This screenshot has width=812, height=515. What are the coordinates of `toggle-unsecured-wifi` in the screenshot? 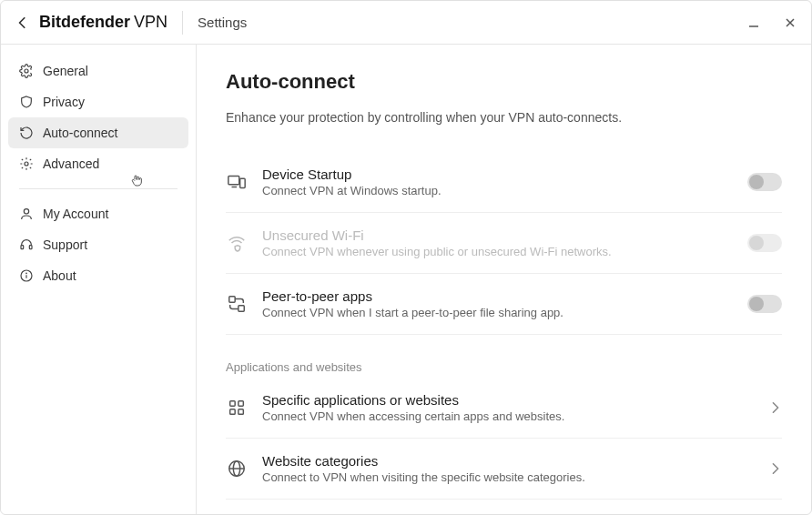 It's located at (765, 243).